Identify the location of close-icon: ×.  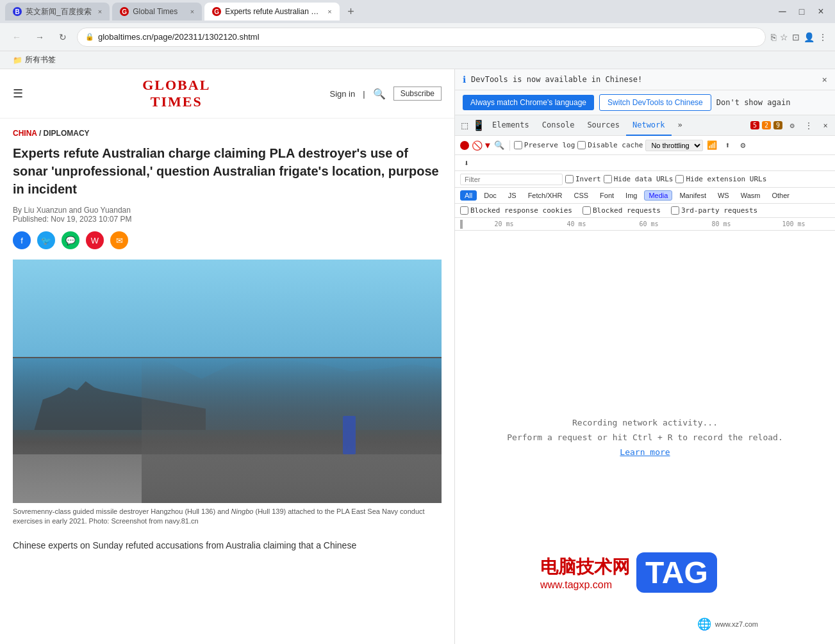
(821, 12).